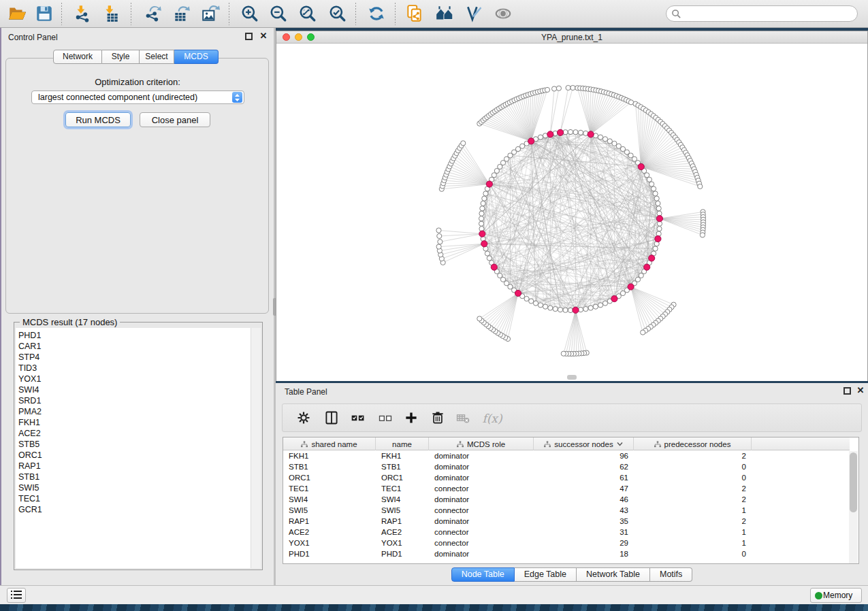 The width and height of the screenshot is (868, 611). Describe the element at coordinates (566, 521) in the screenshot. I see `table-row: RAP1RAP1dominator352` at that location.